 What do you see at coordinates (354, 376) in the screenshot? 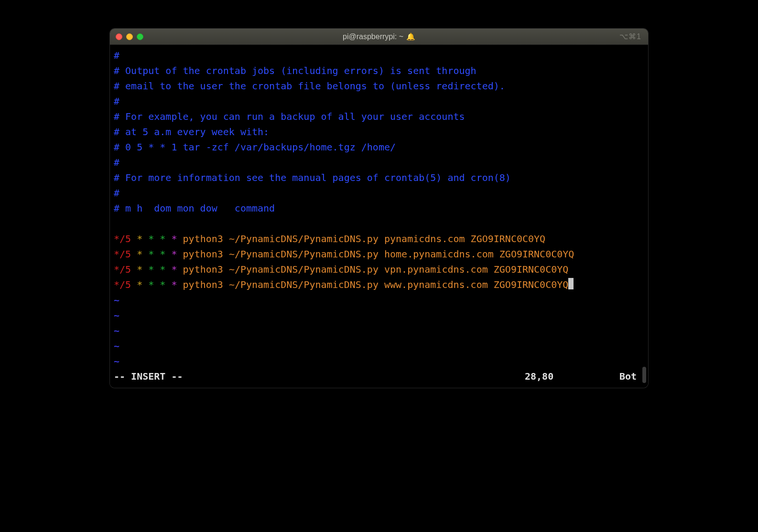
I see `statusbar-gap` at bounding box center [354, 376].